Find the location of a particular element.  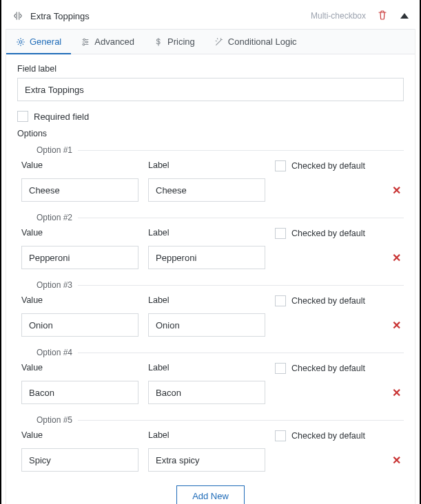

gear-icon is located at coordinates (21, 42).